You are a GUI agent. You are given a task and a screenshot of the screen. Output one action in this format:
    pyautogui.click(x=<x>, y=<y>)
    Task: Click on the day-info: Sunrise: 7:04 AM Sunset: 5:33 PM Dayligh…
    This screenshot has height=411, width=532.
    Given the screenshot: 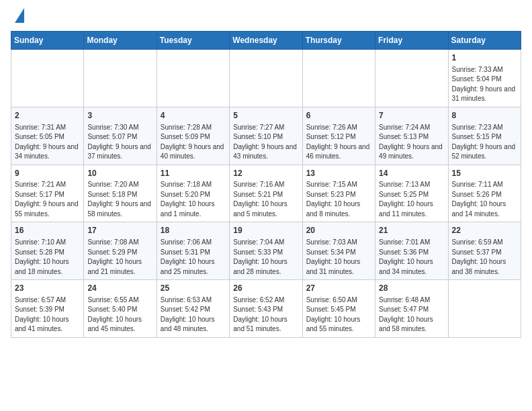 What is the action you would take?
    pyautogui.click(x=266, y=257)
    